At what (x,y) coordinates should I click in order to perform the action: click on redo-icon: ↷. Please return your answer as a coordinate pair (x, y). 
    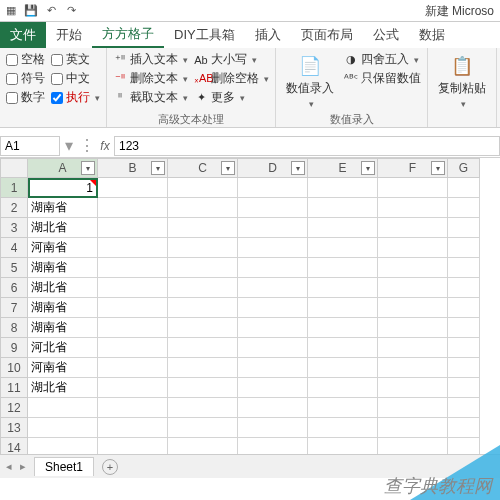
    Looking at the image, I should click on (71, 11).